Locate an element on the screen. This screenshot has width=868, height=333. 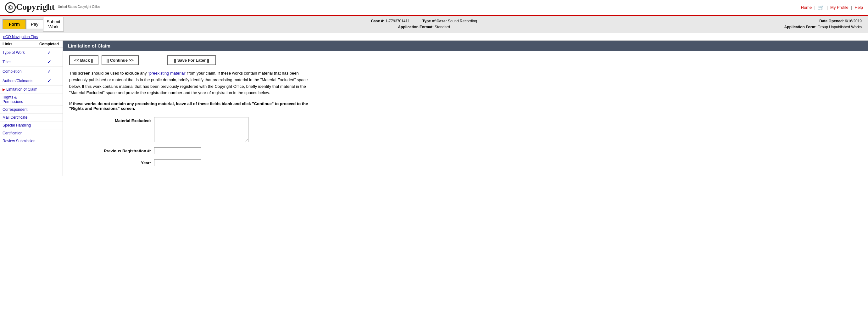
nav-buttons: << Back || || Continue >> || Save For La… is located at coordinates (465, 60).